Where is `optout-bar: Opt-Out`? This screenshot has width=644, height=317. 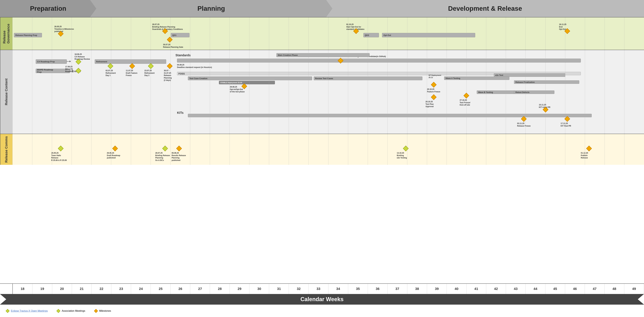
optout-bar: Opt-Out is located at coordinates (428, 35).